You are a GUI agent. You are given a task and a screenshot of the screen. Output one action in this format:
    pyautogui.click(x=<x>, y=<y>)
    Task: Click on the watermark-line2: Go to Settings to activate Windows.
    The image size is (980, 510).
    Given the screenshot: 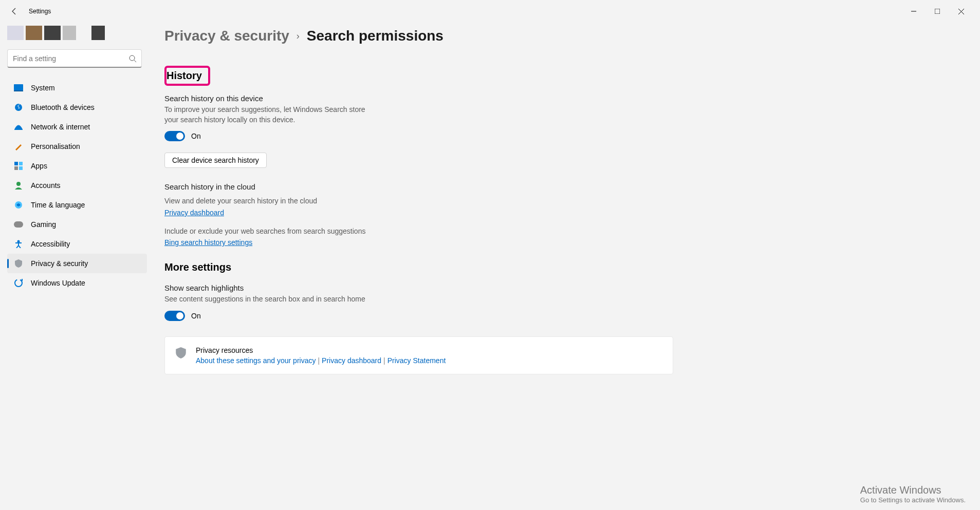 What is the action you would take?
    pyautogui.click(x=913, y=500)
    